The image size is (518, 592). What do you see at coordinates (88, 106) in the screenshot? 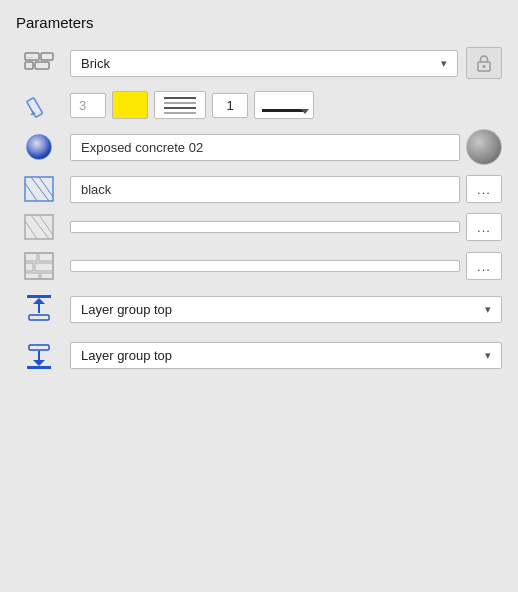
I see `number-field: 3` at bounding box center [88, 106].